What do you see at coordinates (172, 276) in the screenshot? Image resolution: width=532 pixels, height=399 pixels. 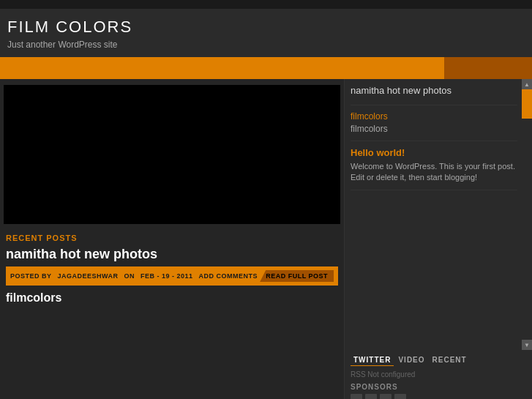 I see `post-1-meta-bar: POSTED BY JAGADEESHWAR ON FEB - 19 - 201…` at bounding box center [172, 276].